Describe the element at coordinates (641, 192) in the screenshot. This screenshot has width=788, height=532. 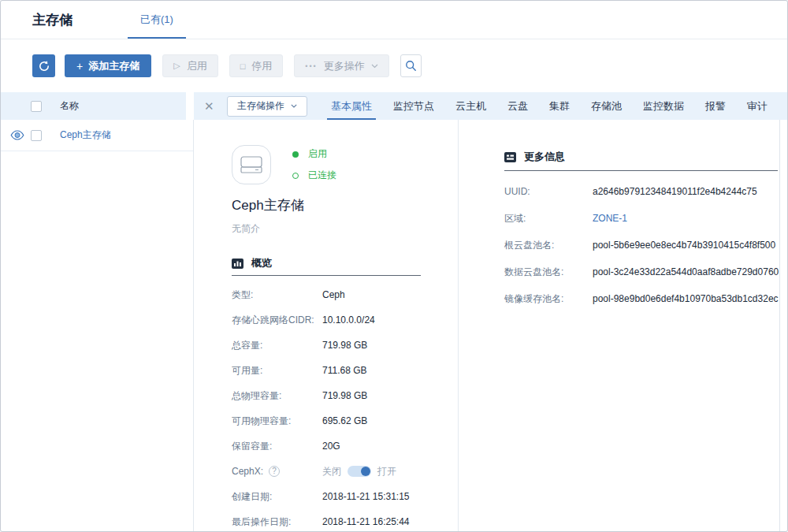
I see `field-uuid: UUID: a2646b97912348419011f2e4b4244c75` at that location.